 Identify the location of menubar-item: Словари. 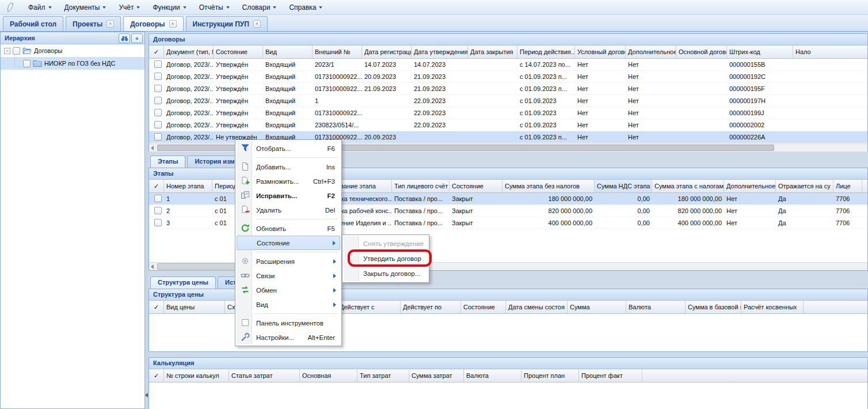
(260, 7).